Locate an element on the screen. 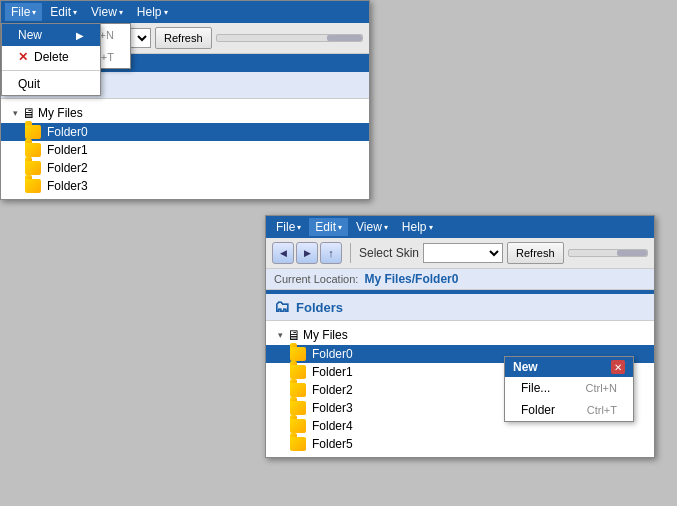 Image resolution: width=677 pixels, height=506 pixels. delete-label: Delete is located at coordinates (52, 57).